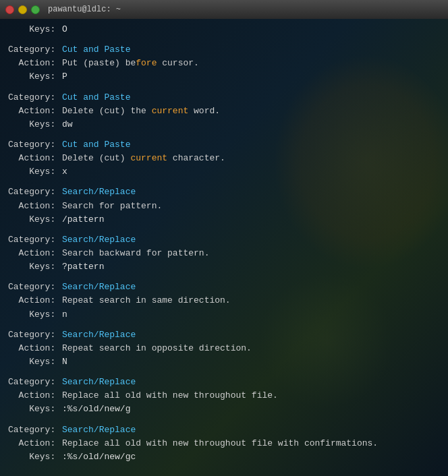 The height and width of the screenshot is (476, 448). I want to click on list-item: Action: Search backward for pattern., so click(224, 254).